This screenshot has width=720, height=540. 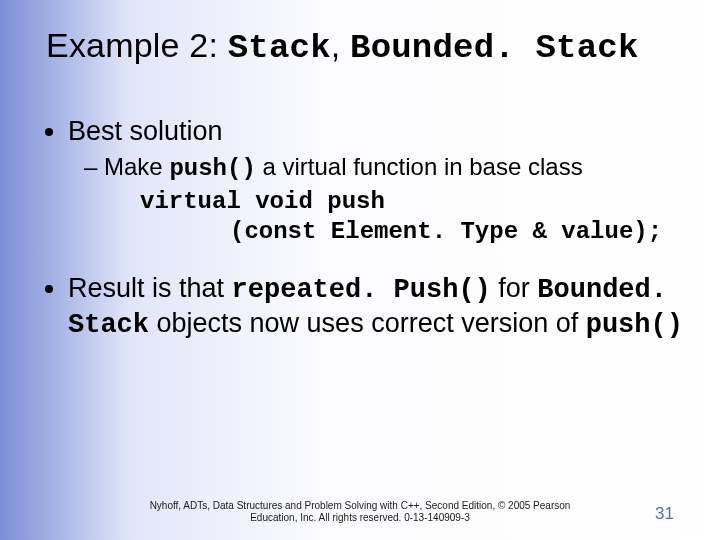 What do you see at coordinates (360, 512) in the screenshot?
I see `footer: Nyhoff, ADTs, Data Structures and Proble…` at bounding box center [360, 512].